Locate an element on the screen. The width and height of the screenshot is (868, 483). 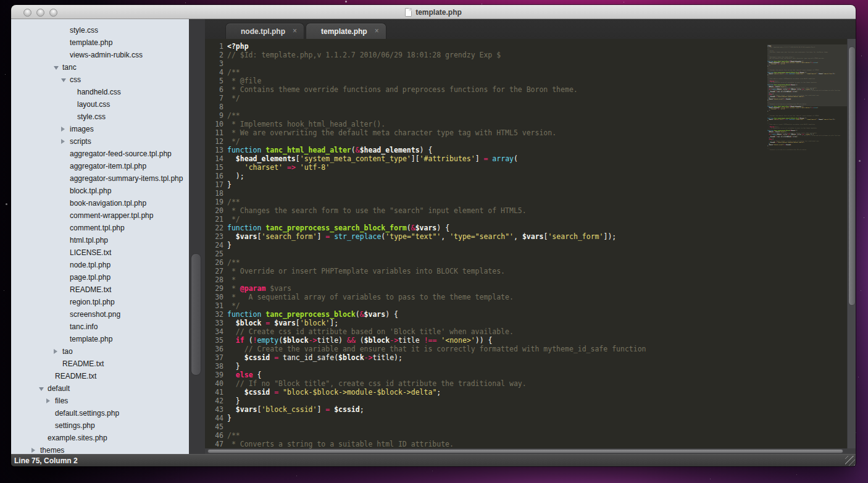
tree-file-style-css: style.css is located at coordinates (100, 30).